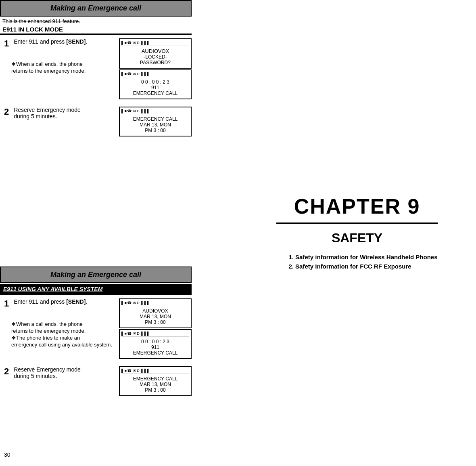 The height and width of the screenshot is (466, 476). Describe the element at coordinates (155, 353) in the screenshot. I see `b-screen2-label: EMERGENCY CALL` at that location.